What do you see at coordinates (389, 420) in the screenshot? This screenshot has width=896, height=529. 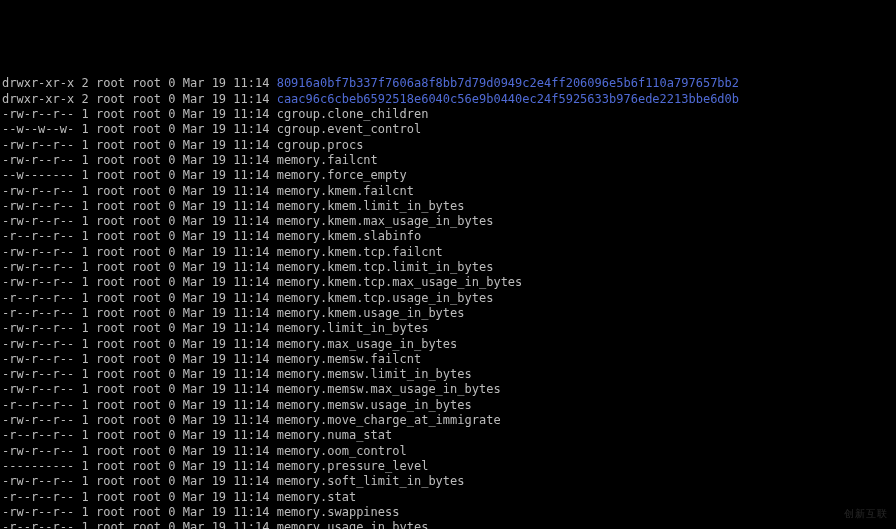 I see `file-name: memory.move_charge_at_immigrate` at bounding box center [389, 420].